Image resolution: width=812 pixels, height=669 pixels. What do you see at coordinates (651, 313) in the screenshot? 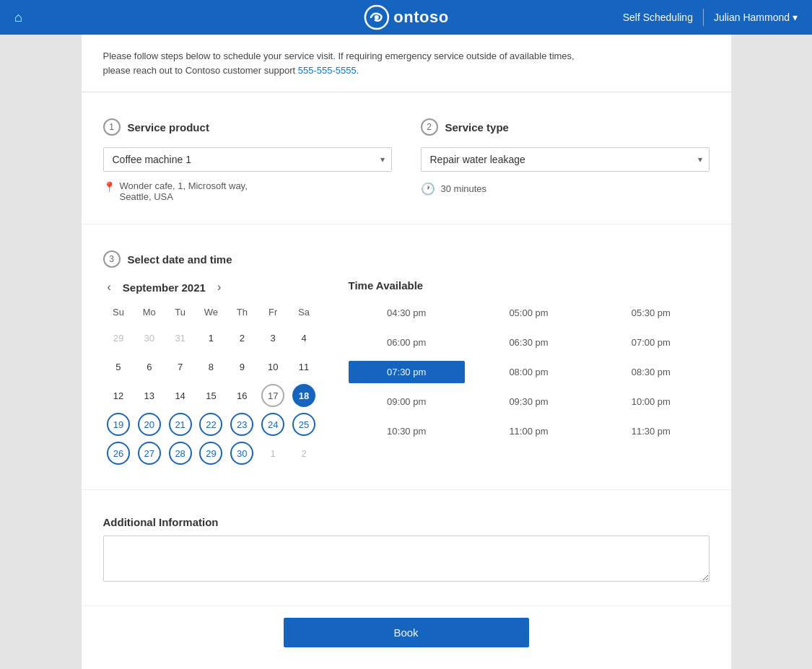
I see `time-slot: 05:30 pm` at bounding box center [651, 313].